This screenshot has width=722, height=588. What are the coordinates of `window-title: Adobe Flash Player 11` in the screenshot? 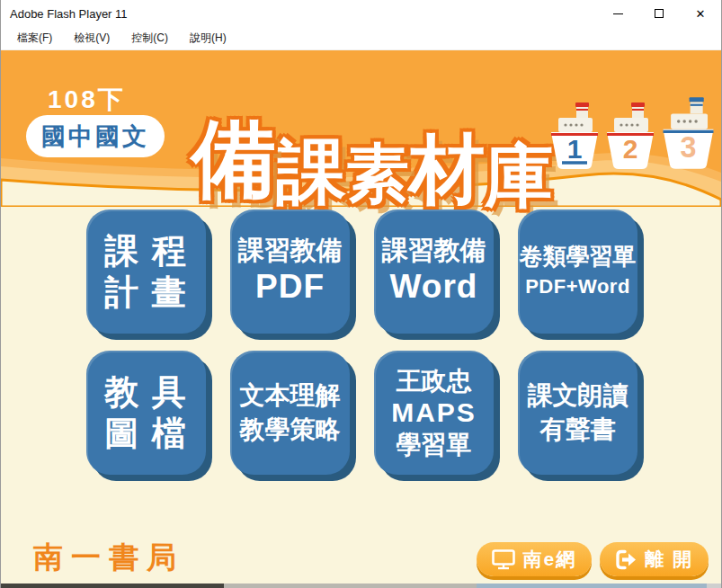 It's located at (299, 14).